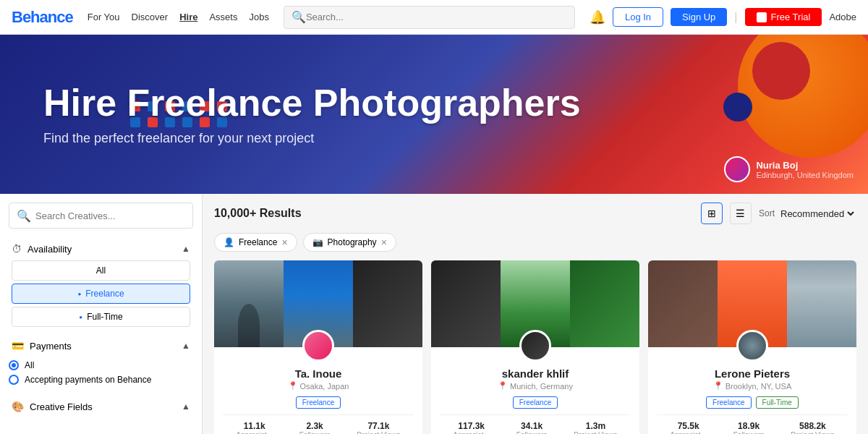 The image size is (868, 434). What do you see at coordinates (101, 294) in the screenshot?
I see `freelance-button: Freelance` at bounding box center [101, 294].